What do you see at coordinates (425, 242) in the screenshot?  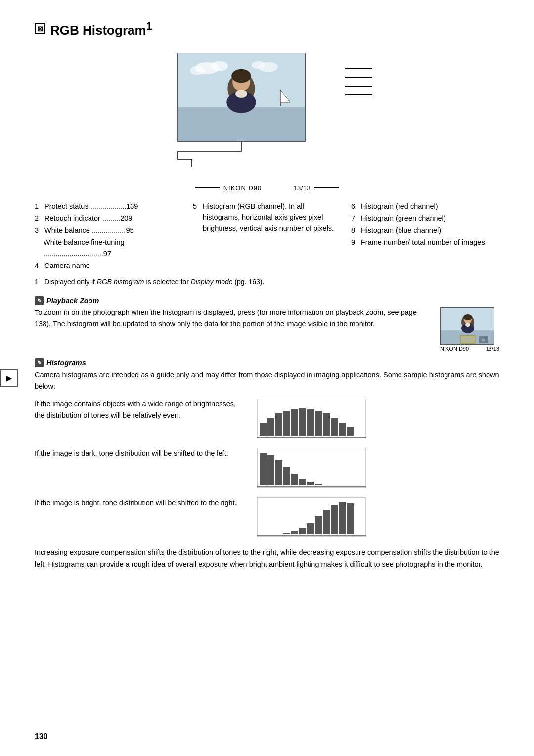 I see `num-item-9: 9 Frame number/ total number of images` at bounding box center [425, 242].